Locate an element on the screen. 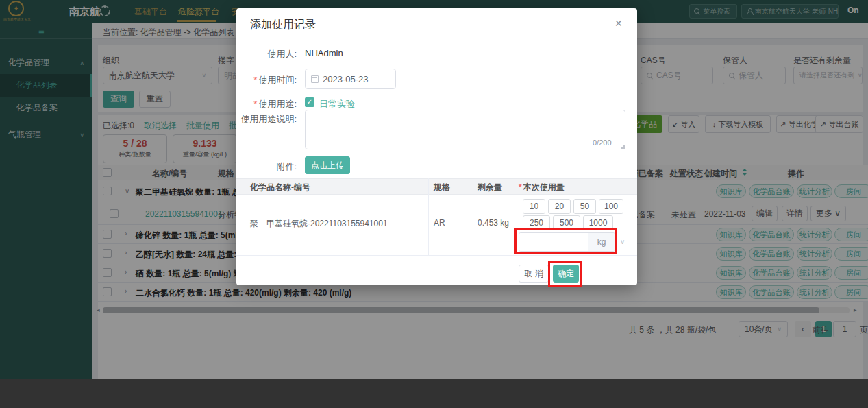 This screenshot has height=408, width=868. dialog-col-remain: 剩余量 is located at coordinates (490, 188).